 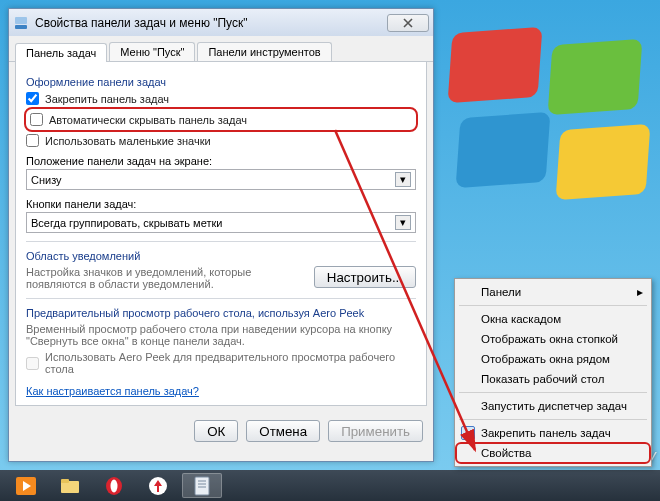 What do you see at coordinates (468, 433) in the screenshot?
I see `check-icon: ✓` at bounding box center [468, 433].